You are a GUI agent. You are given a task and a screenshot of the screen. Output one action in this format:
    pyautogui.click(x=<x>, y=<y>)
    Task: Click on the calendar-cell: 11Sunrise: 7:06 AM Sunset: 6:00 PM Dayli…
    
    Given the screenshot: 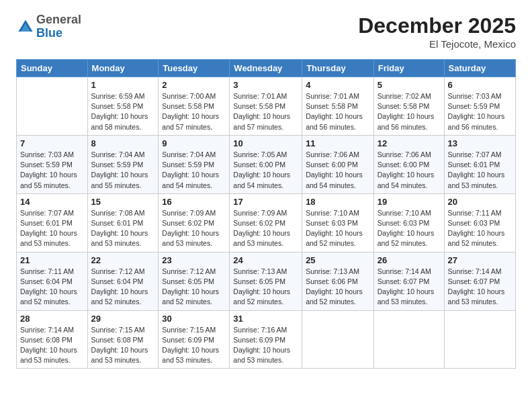 What is the action you would take?
    pyautogui.click(x=339, y=164)
    